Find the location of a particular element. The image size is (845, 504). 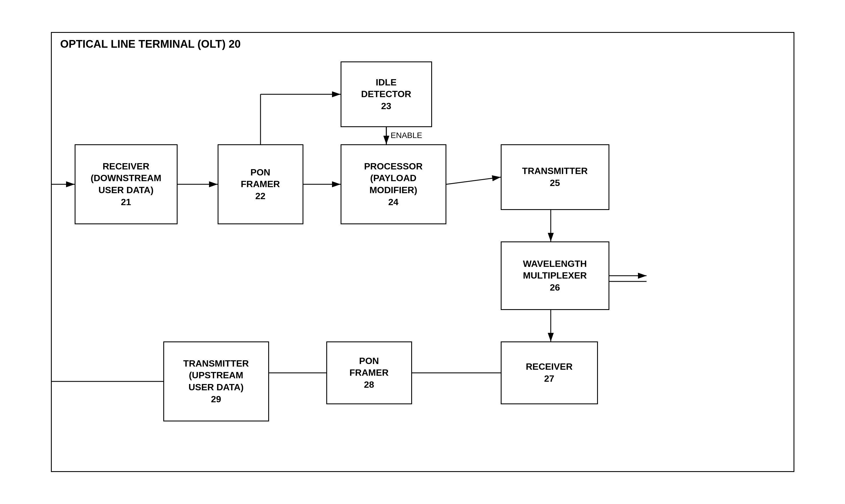

pon-framer-22-block: PONFRAMER22 is located at coordinates (260, 184).